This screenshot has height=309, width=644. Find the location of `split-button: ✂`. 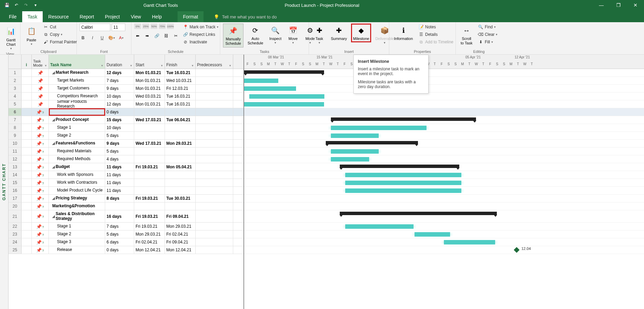

split-button: ✂ is located at coordinates (176, 36).